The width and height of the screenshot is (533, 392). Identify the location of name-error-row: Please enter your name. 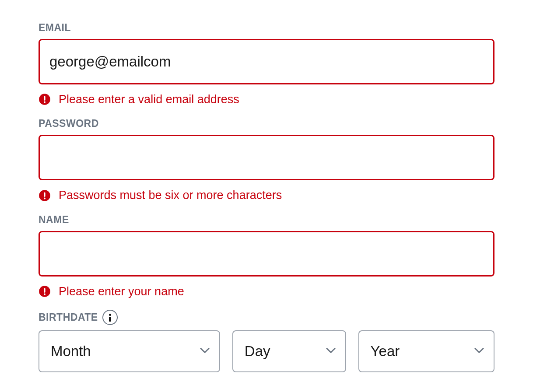
(266, 291).